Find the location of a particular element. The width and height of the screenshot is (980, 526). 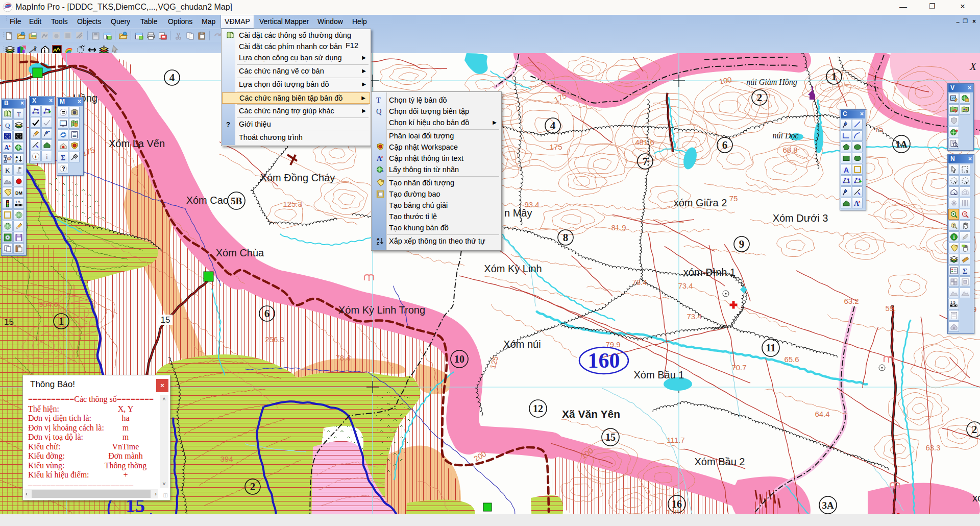

svg-text: xóm Đình 1 is located at coordinates (709, 272).